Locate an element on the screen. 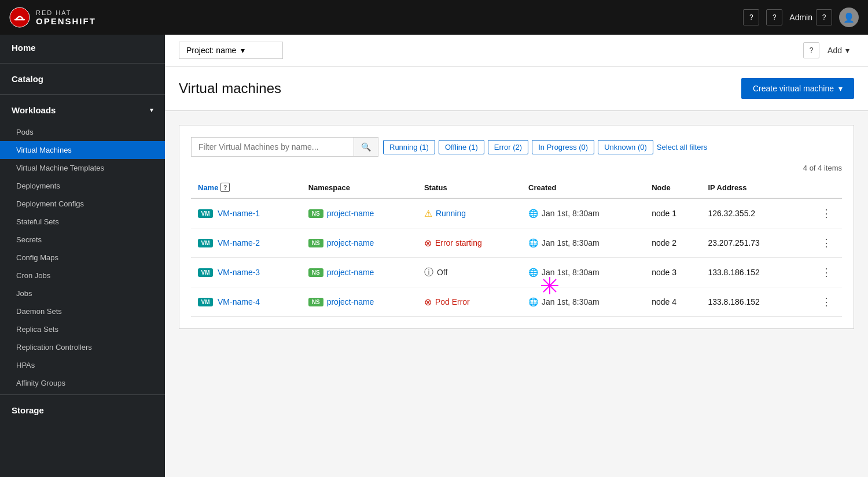  row4-status-link: Pod Error is located at coordinates (453, 302).